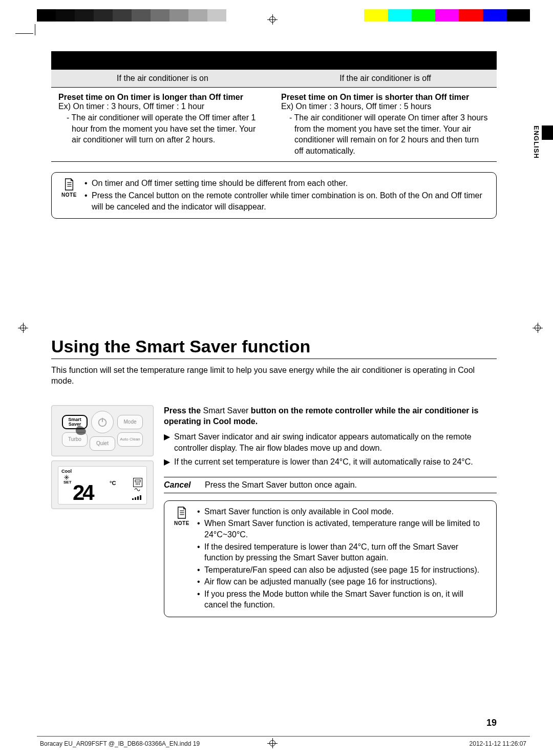 Image resolution: width=553 pixels, height=756 pixels. What do you see at coordinates (183, 411) in the screenshot?
I see `instr-pre: Press the` at bounding box center [183, 411].